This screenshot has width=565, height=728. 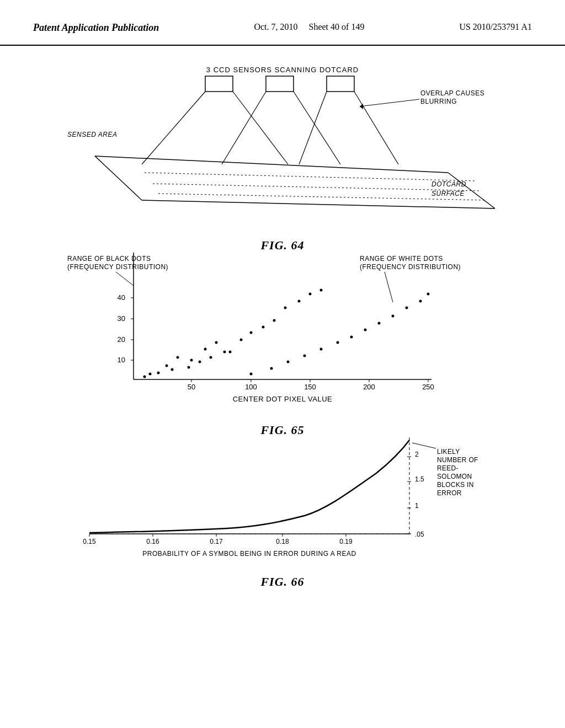 What do you see at coordinates (309, 27) in the screenshot?
I see `date-sheet: Oct. 7, 2010 Sheet 40 of 149` at bounding box center [309, 27].